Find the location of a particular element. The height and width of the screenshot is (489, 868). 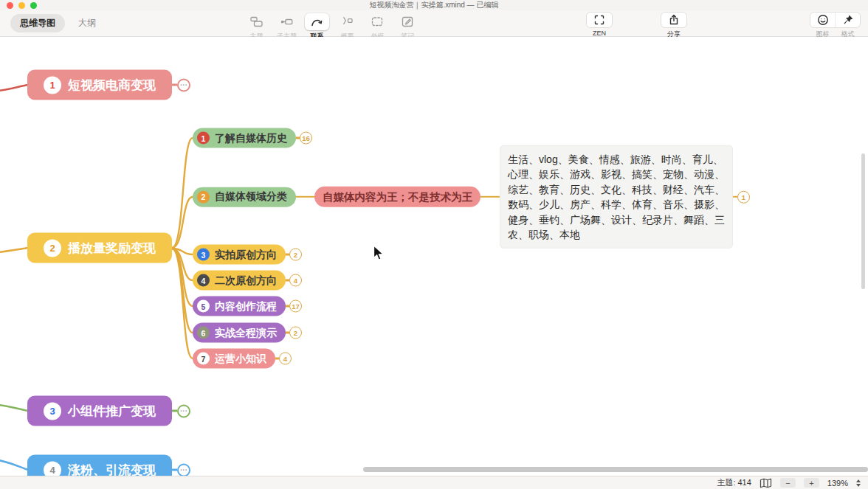

note-text-node: 生活、vlog、美食、情感、旅游、时尚、育儿、 心理、娱乐、游戏、影视、搞笑、宠… is located at coordinates (616, 197).